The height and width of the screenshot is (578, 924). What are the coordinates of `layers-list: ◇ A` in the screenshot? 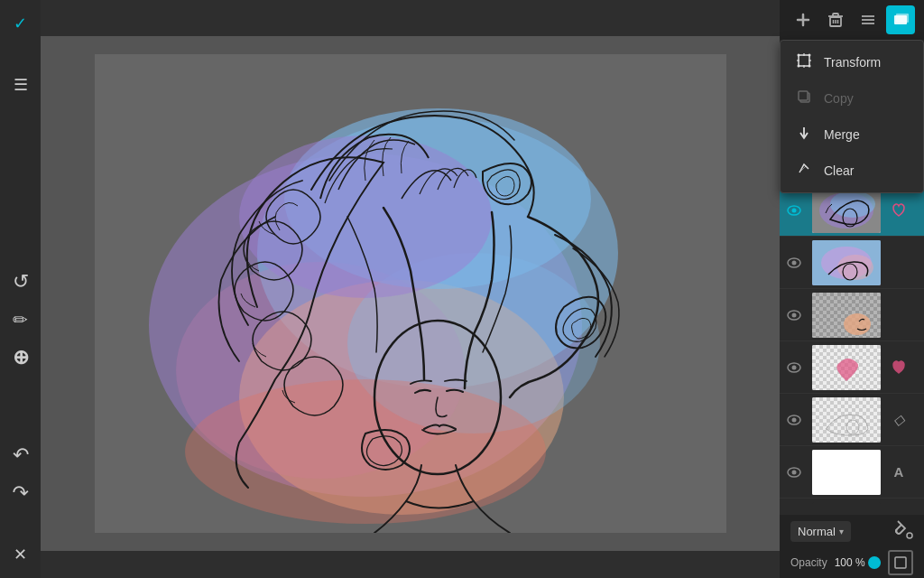 It's located at (852, 350).